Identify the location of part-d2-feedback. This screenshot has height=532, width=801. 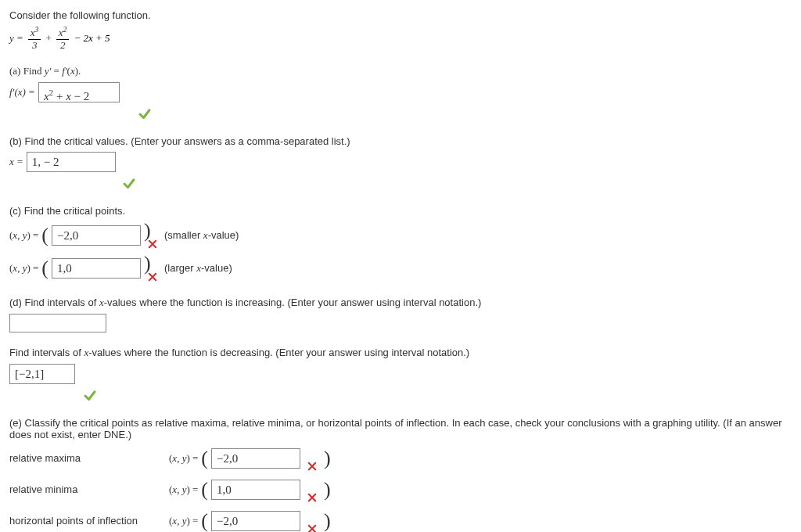
(436, 396).